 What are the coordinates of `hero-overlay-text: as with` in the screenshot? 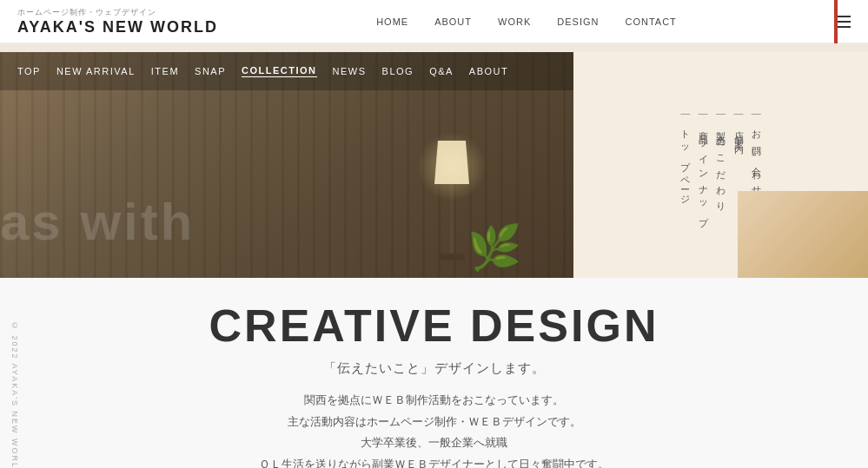 It's located at (97, 222).